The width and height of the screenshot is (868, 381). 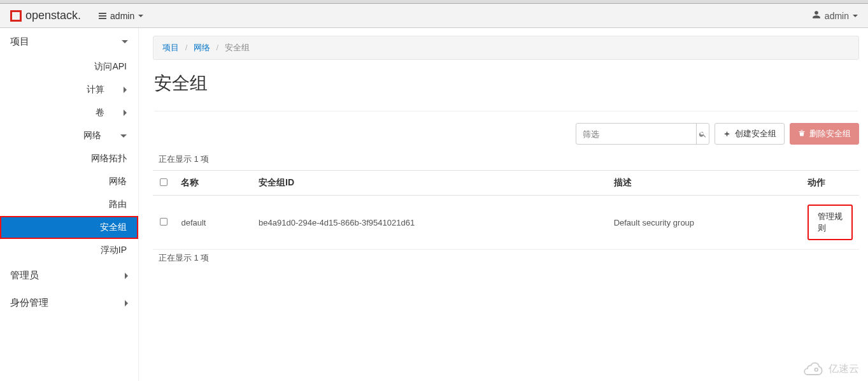 What do you see at coordinates (69, 182) in the screenshot?
I see `sidebar-item-networks: 网络` at bounding box center [69, 182].